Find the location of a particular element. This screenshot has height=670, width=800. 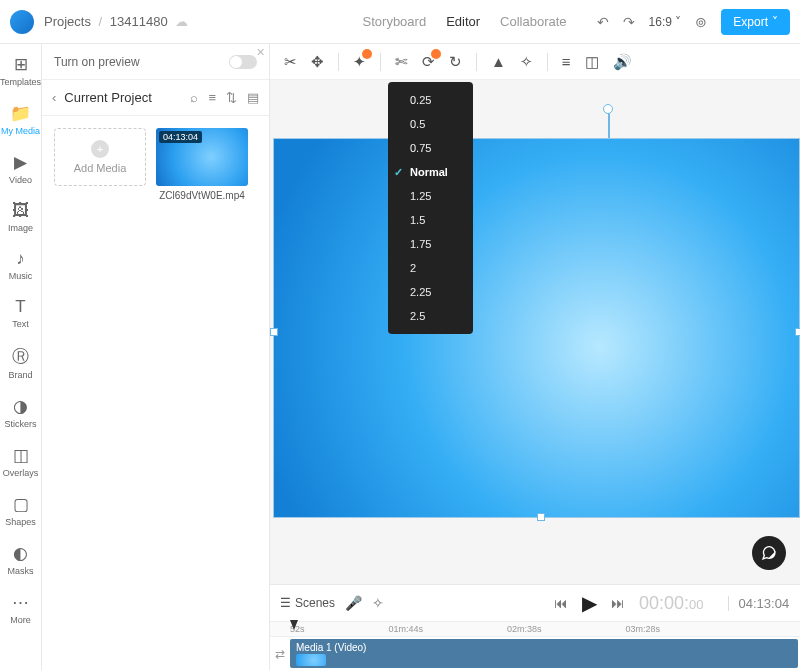

play-button: ▶ is located at coordinates (590, 603).